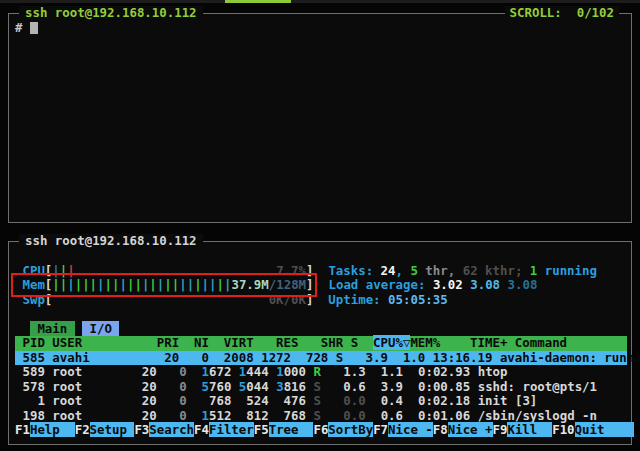 The image size is (640, 451). Describe the element at coordinates (358, 300) in the screenshot. I see `text-segment: Uptime:` at that location.